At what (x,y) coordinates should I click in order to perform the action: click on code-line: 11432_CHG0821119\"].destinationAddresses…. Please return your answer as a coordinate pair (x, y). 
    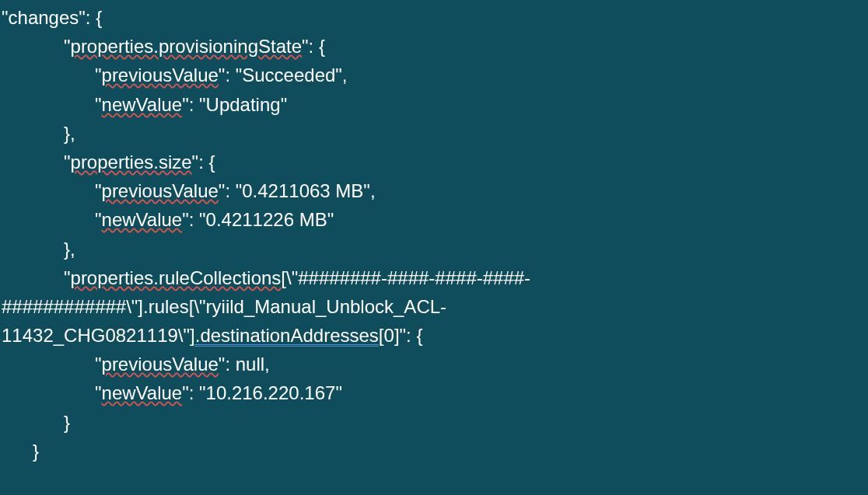
    Looking at the image, I should click on (434, 336).